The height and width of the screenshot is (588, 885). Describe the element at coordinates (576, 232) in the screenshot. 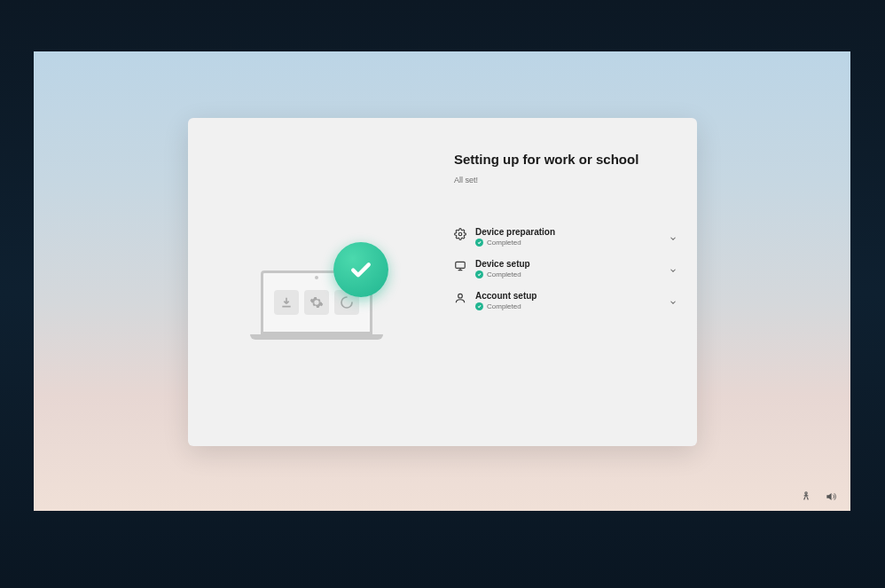

I see `step-title: Device preparation` at that location.